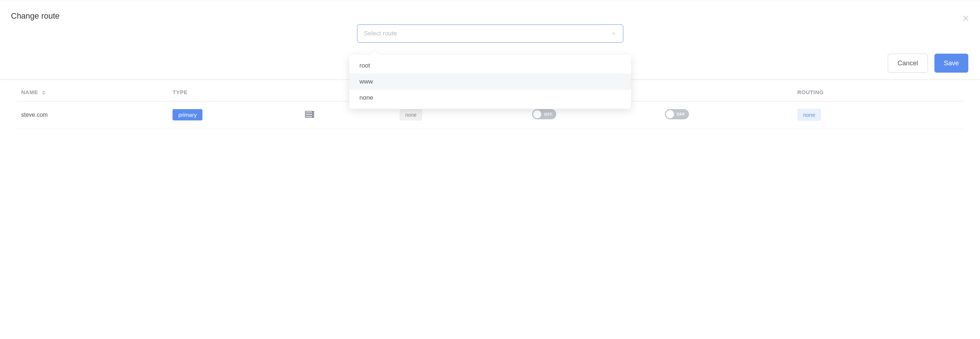 The image size is (980, 339). What do you see at coordinates (490, 33) in the screenshot?
I see `route-select: Select route` at bounding box center [490, 33].